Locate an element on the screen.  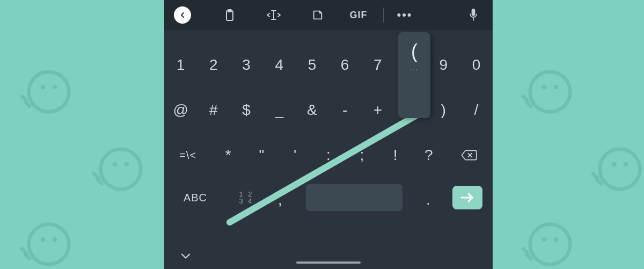
symbol-mode-bottom: 3 4 is located at coordinates (246, 201).